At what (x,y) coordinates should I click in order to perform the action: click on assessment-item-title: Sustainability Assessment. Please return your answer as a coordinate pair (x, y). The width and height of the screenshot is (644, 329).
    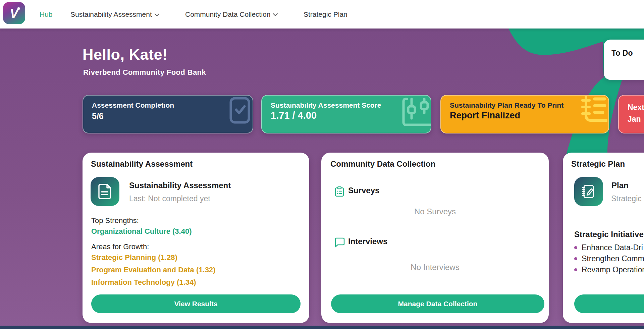
    Looking at the image, I should click on (180, 185).